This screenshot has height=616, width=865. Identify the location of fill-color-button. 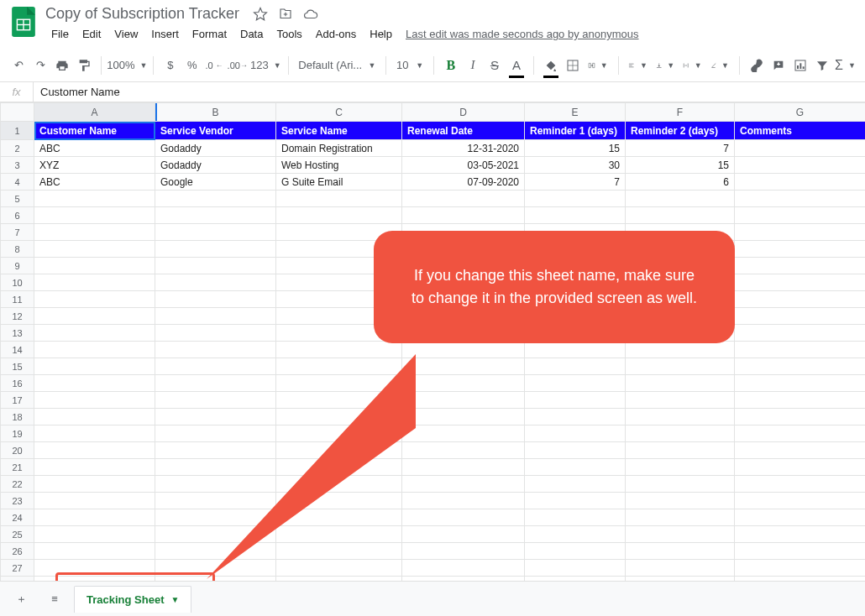
(551, 65).